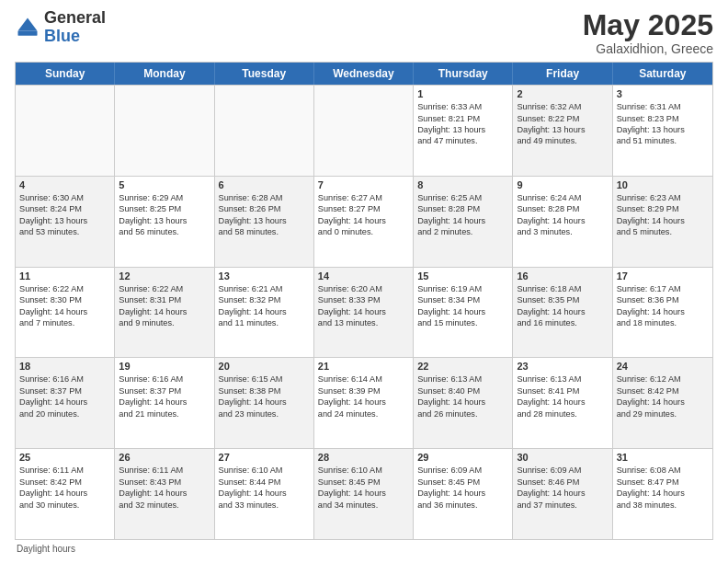 This screenshot has height=563, width=728. Describe the element at coordinates (265, 74) in the screenshot. I see `cal-header-cell: Tuesday` at that location.